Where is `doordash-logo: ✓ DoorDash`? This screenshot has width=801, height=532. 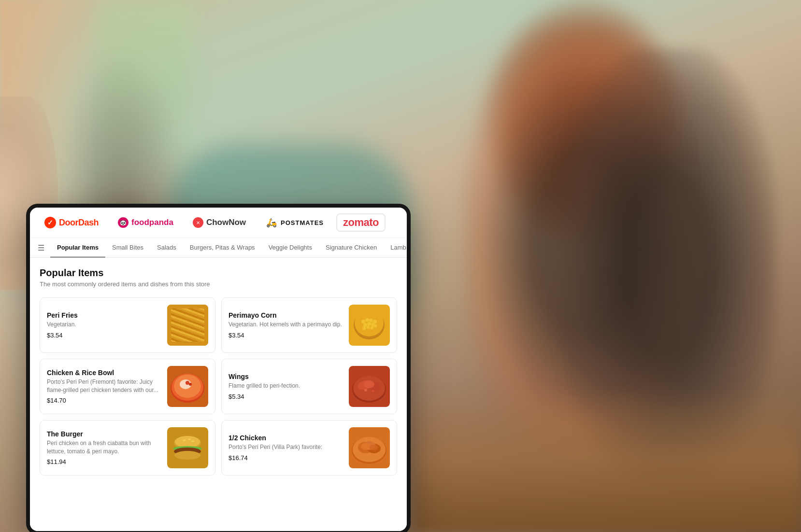
doordash-logo: ✓ DoorDash is located at coordinates (72, 223).